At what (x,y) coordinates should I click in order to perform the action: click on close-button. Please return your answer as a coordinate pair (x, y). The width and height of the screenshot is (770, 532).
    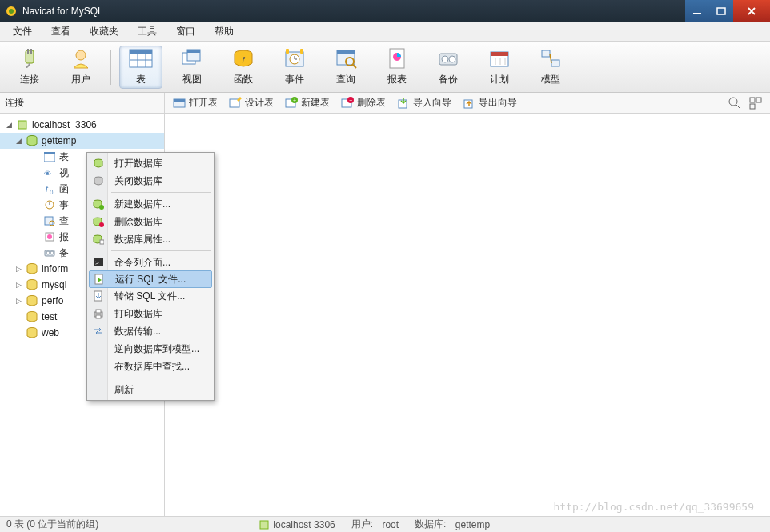
    Looking at the image, I should click on (752, 11).